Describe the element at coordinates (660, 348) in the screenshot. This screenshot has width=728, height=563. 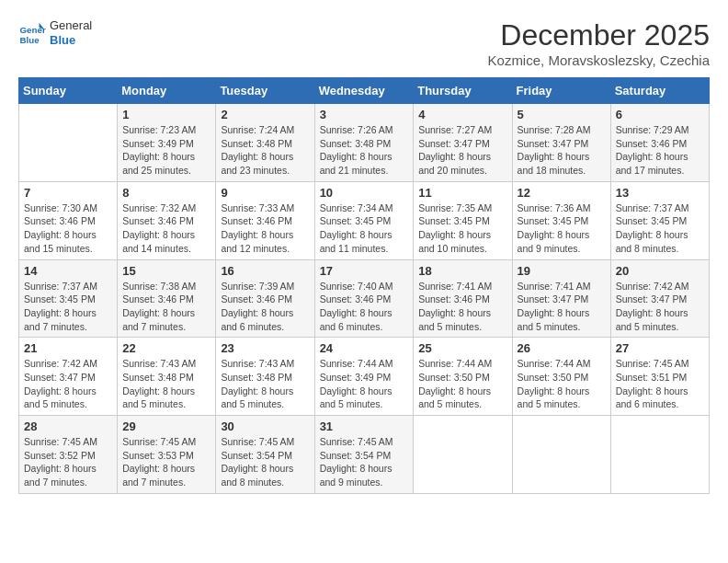
I see `day-number: 27` at that location.